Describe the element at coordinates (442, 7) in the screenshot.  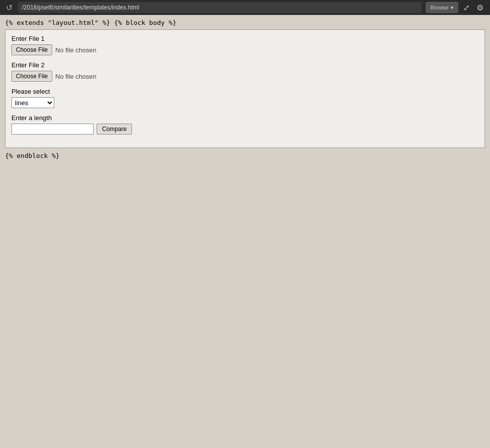
I see `browse-button: Browse ▾` at that location.